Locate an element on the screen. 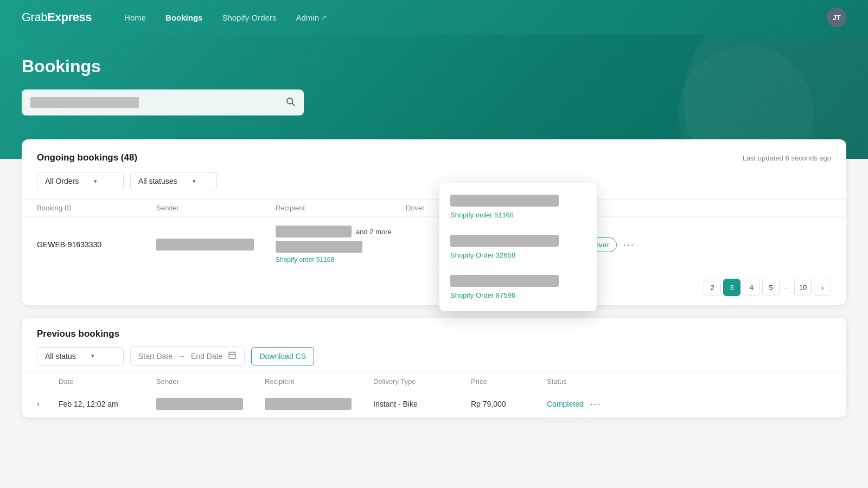 This screenshot has width=868, height=488. next-page-button: › is located at coordinates (822, 287).